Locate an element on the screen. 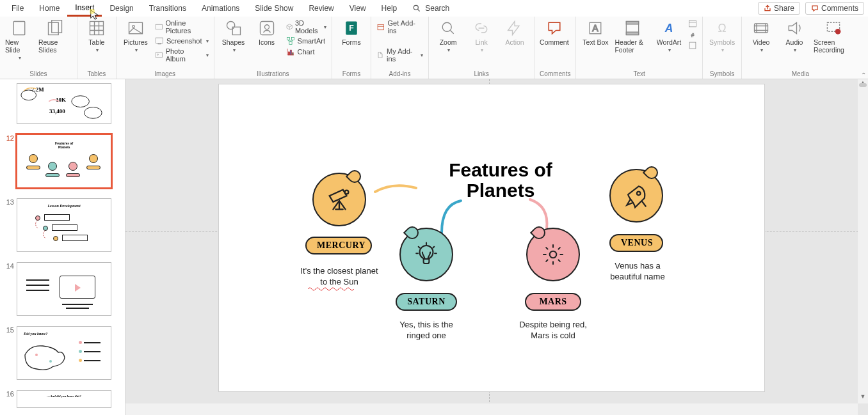 This screenshot has height=415, width=868. share-label: Share is located at coordinates (784, 8).